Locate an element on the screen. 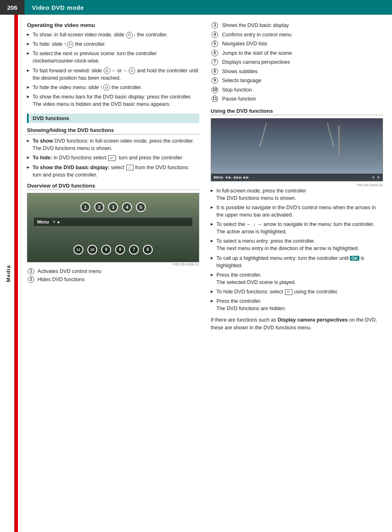  item-num: 3 is located at coordinates (215, 25).